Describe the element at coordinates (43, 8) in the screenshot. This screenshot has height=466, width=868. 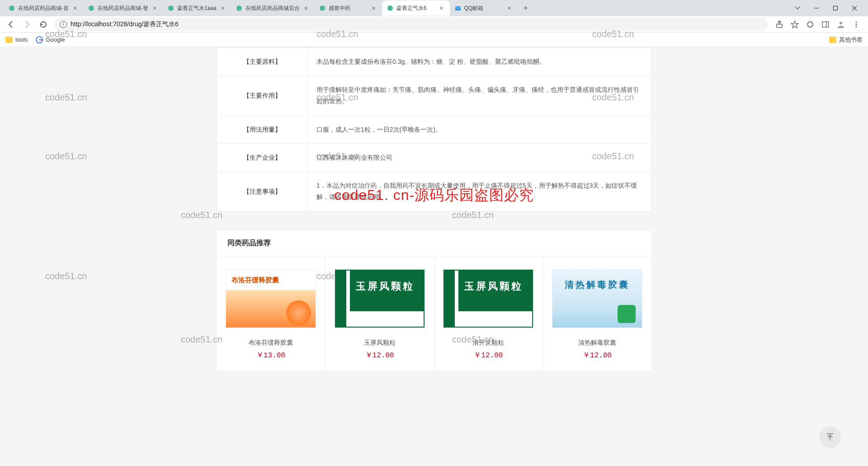
I see `tab-0: 在线药店药品商城-首 ×` at that location.